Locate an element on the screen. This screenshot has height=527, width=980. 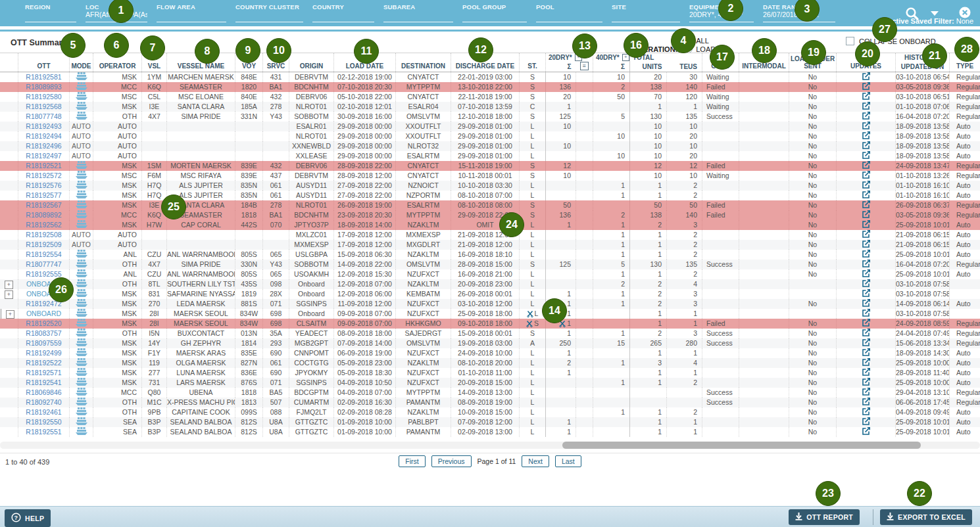
table-row: R18092740 OTH M1C X-PRESS MACHU PIC... 1… is located at coordinates (490, 402).